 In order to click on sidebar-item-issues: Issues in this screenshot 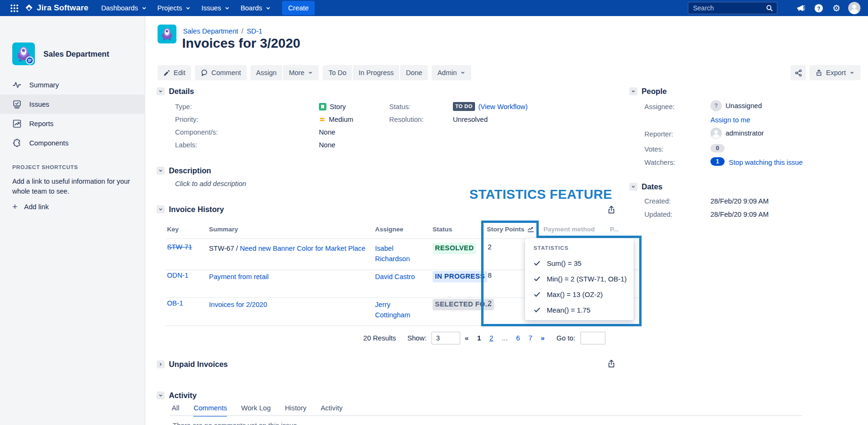, I will do `click(73, 104)`.